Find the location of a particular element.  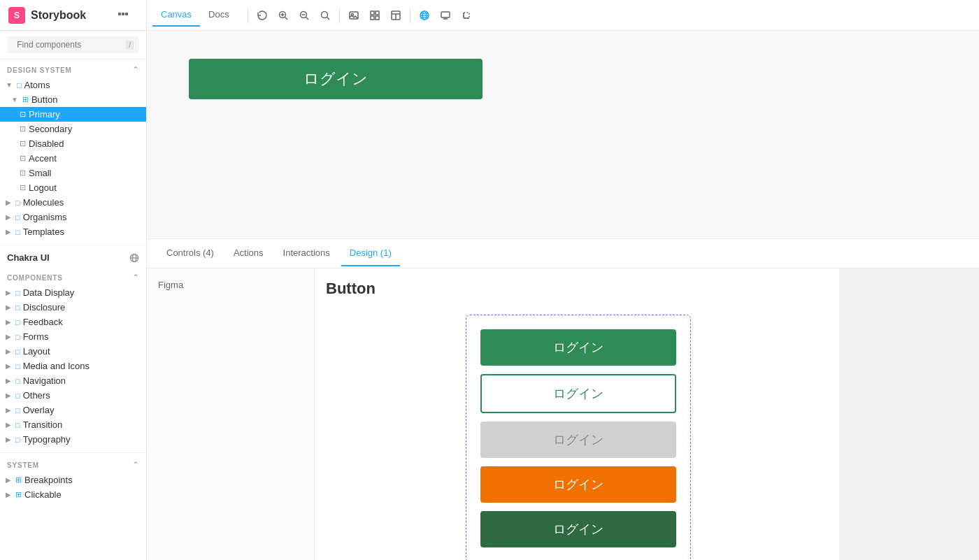

sidebar-item-button: ▼ ⊞ Button is located at coordinates (73, 99).